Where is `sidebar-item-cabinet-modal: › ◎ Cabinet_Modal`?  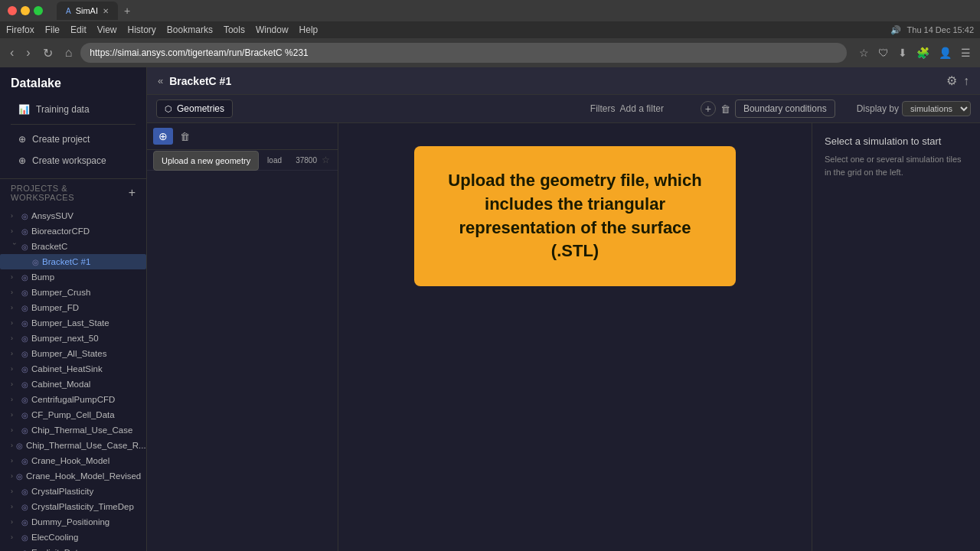 sidebar-item-cabinet-modal: › ◎ Cabinet_Modal is located at coordinates (74, 384).